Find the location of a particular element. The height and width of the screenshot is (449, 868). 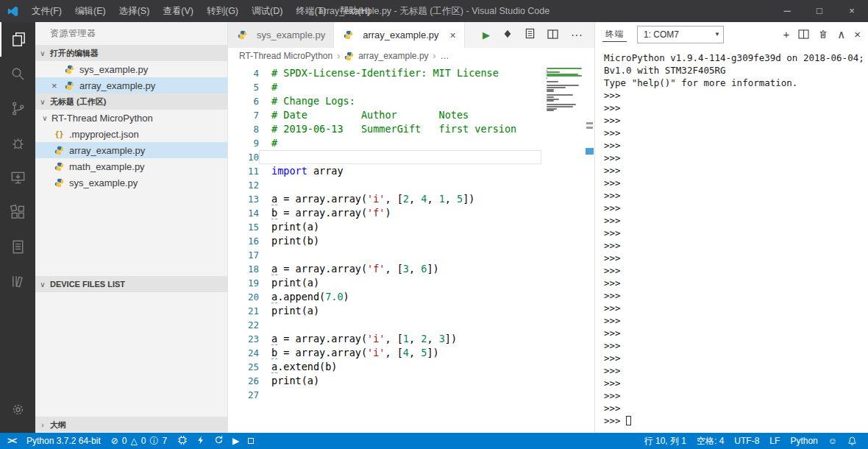

close-panel-button: × is located at coordinates (858, 34).